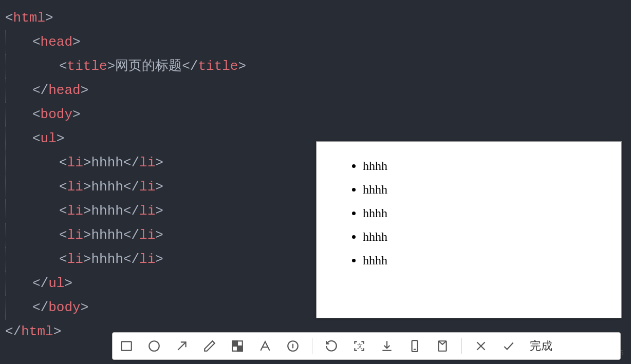 The width and height of the screenshot is (631, 364). What do you see at coordinates (415, 346) in the screenshot?
I see `phone-icon` at bounding box center [415, 346].